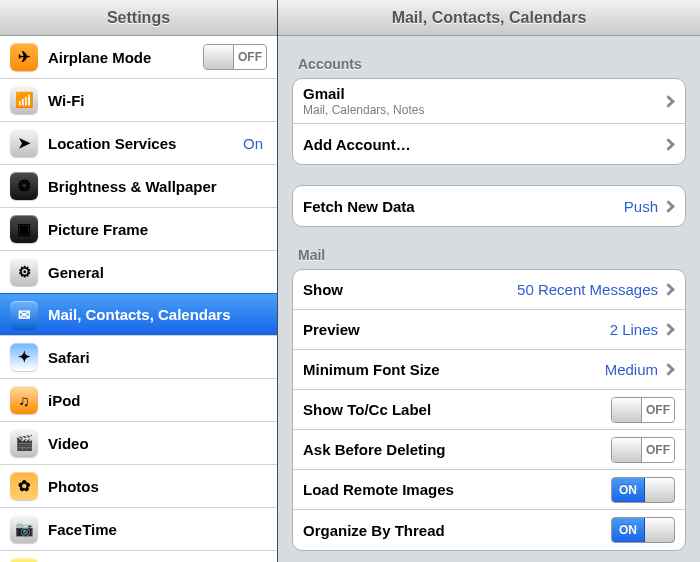 The image size is (700, 562). What do you see at coordinates (489, 18) in the screenshot?
I see `detail-title: Mail, Contacts, Calendars` at bounding box center [489, 18].